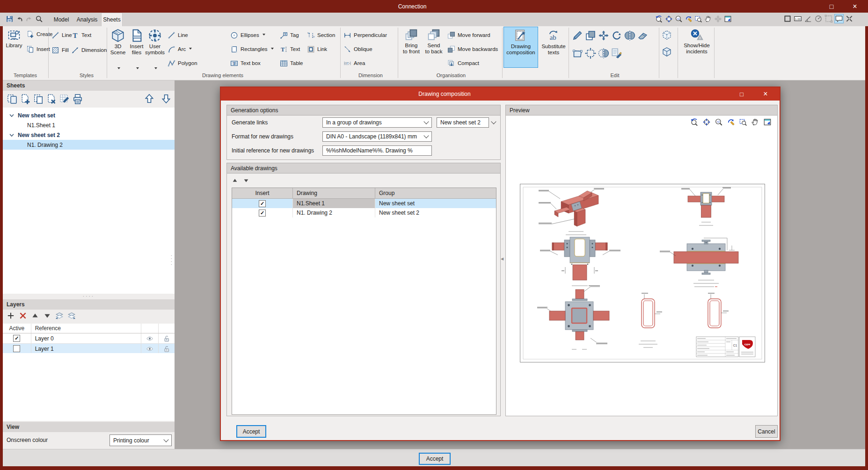 This screenshot has height=470, width=868. What do you see at coordinates (182, 63) in the screenshot?
I see `polygon-tool-button: Polygon` at bounding box center [182, 63].